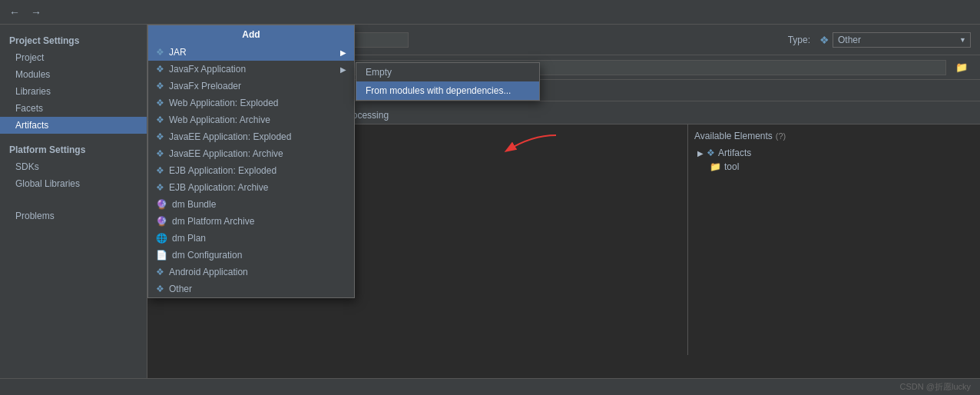  I want to click on back-button: ←, so click(15, 12).